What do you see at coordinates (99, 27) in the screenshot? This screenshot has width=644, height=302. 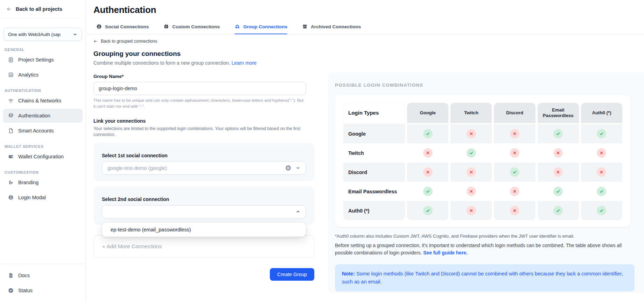 I see `person-circle-icon` at bounding box center [99, 27].